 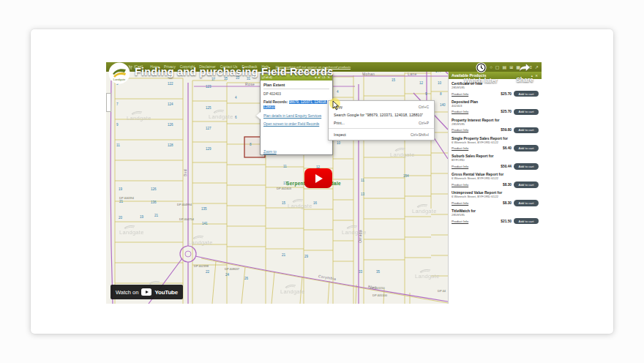 I want to click on landgate-logo: Landgate, so click(x=119, y=73).